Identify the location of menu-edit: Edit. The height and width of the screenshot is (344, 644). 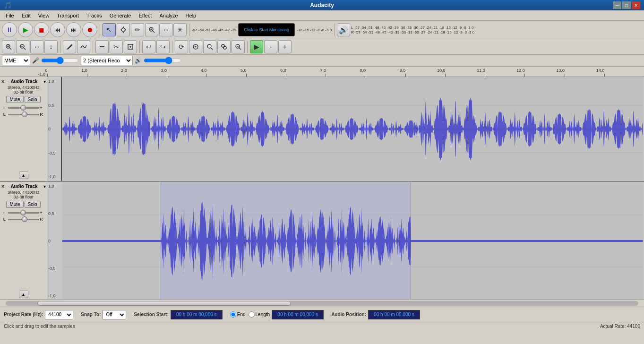
(26, 16).